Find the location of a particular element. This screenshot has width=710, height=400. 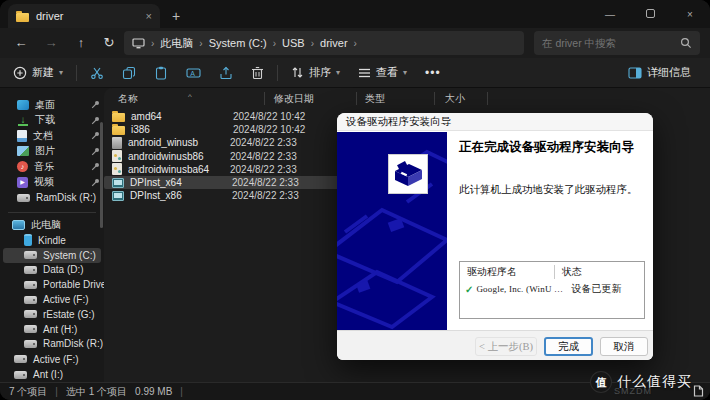

search-input is located at coordinates (611, 43).